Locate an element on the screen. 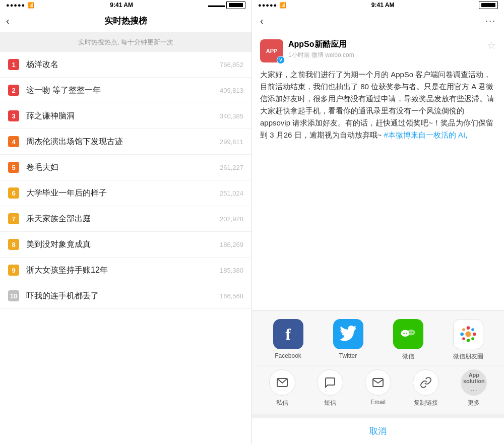 Image resolution: width=504 pixels, height=444 pixels. rank-badge-8: 8 is located at coordinates (14, 244).